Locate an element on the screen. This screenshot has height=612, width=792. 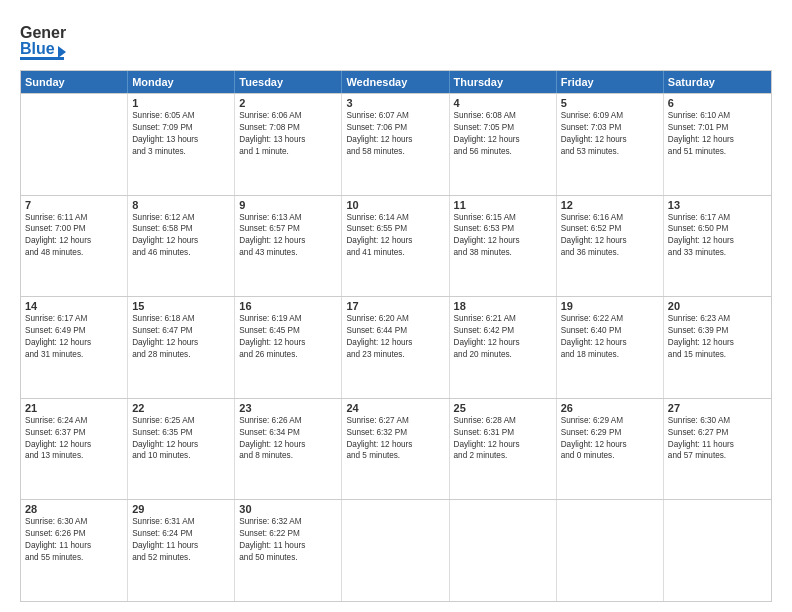
table-row: 20Sunrise: 6:23 AMSunset: 6:39 PMDayligh… is located at coordinates (718, 348).